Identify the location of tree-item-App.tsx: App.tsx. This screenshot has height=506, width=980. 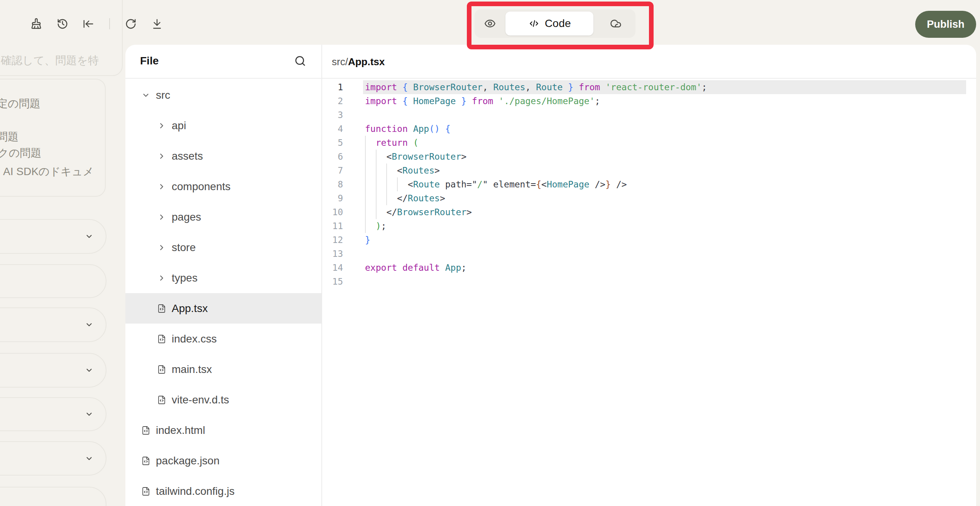
(223, 309).